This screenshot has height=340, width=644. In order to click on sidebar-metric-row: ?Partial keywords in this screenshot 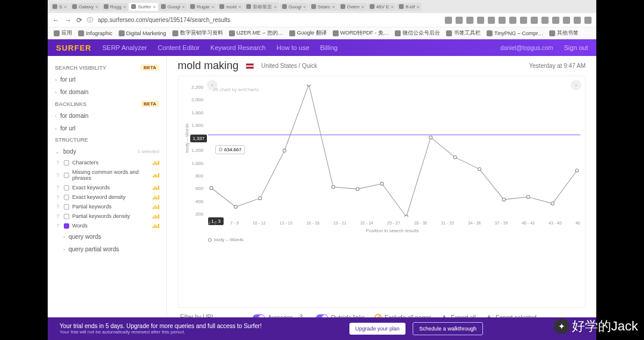, I will do `click(107, 207)`.